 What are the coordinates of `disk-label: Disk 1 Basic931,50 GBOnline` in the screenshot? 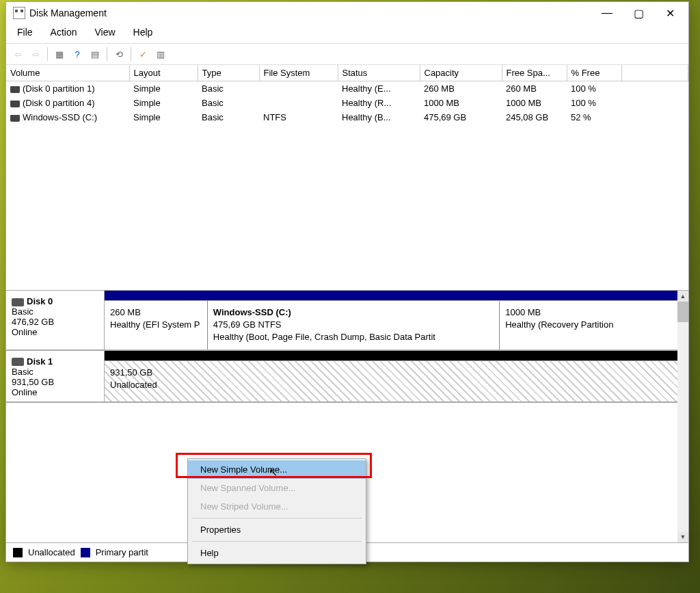 It's located at (55, 376).